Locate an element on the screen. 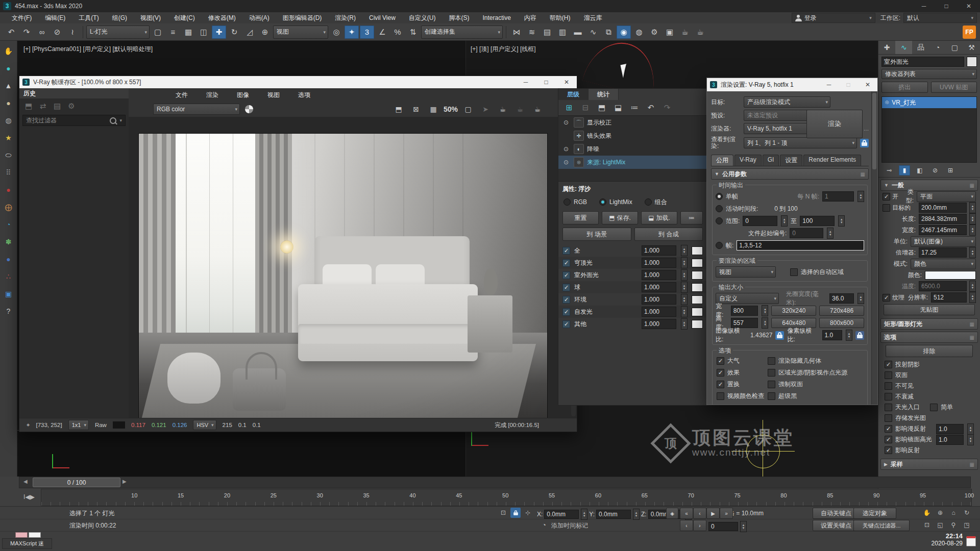 This screenshot has height=551, width=980. close-button: ✕ is located at coordinates (969, 6).